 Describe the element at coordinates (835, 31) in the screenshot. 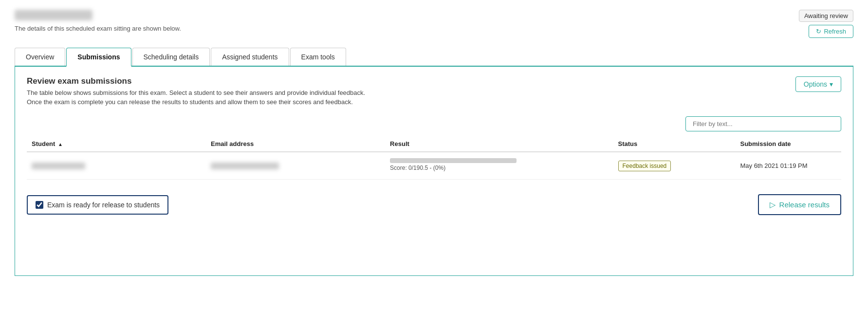

I see `refresh-label: Refresh` at that location.